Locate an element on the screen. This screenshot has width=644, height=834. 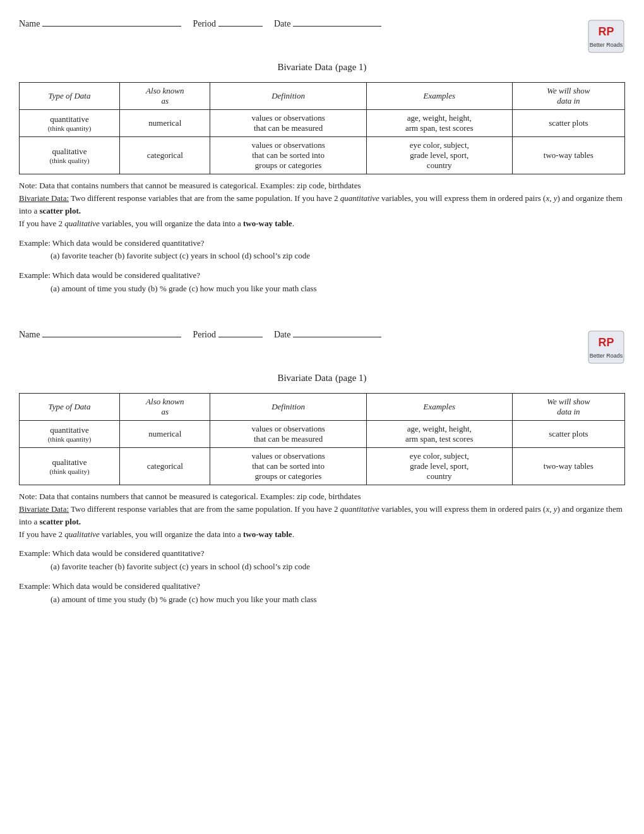
example2-answer-2: (a) amount of time you study (b) % grade… is located at coordinates (338, 600).